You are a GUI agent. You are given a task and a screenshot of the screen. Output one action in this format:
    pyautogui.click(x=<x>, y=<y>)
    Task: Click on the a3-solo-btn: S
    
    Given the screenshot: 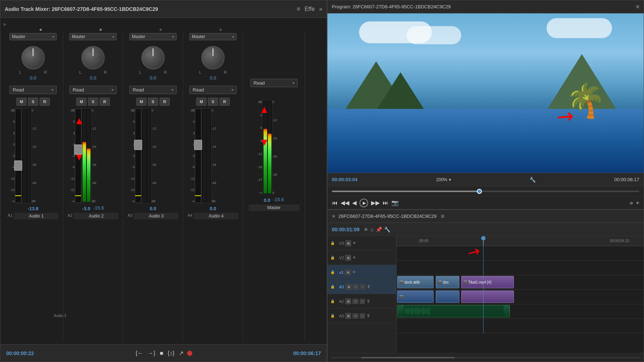 What is the action you would take?
    pyautogui.click(x=153, y=102)
    